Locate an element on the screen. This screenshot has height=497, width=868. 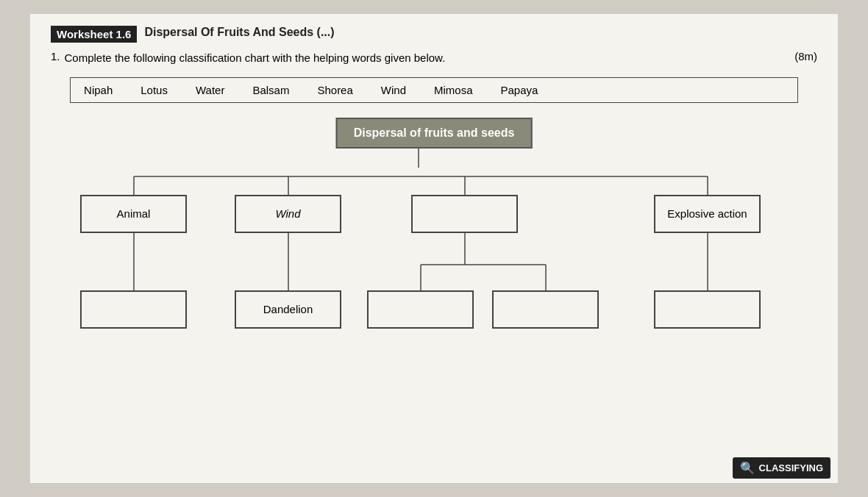
word-lotus: Lotus is located at coordinates (154, 90).